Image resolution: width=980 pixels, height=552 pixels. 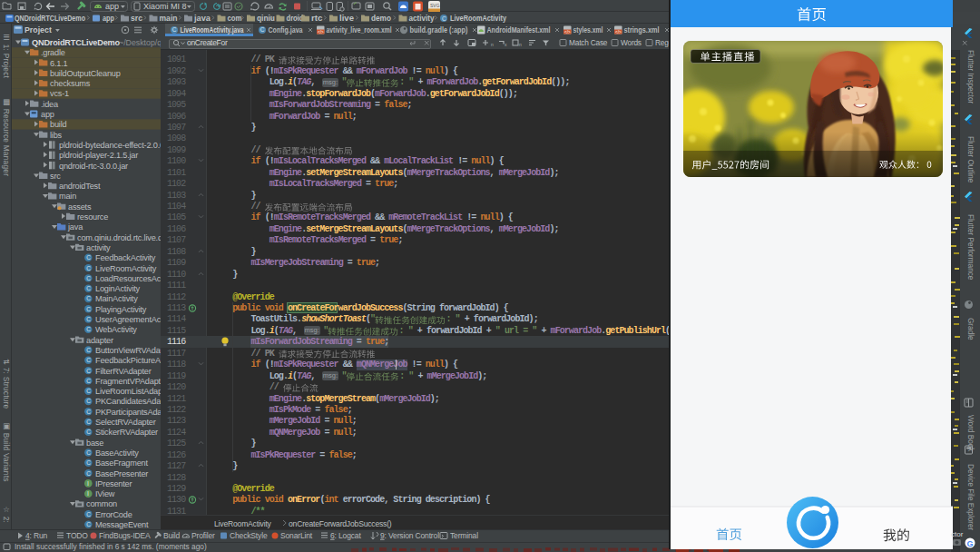 I want to click on svg-text: java, so click(x=75, y=227).